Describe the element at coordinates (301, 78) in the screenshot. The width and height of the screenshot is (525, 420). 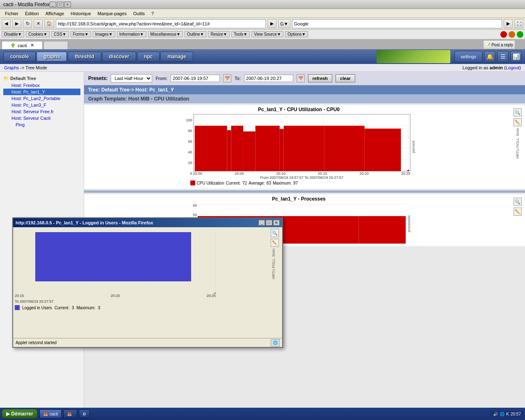
I see `to-calendar-btn: 📅` at that location.